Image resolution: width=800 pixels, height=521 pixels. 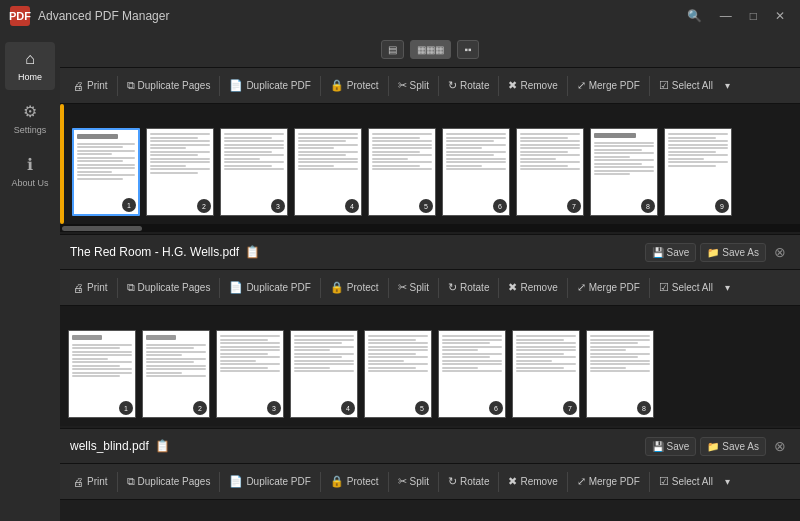 What do you see at coordinates (220, 86) in the screenshot?
I see `sep2` at bounding box center [220, 86].